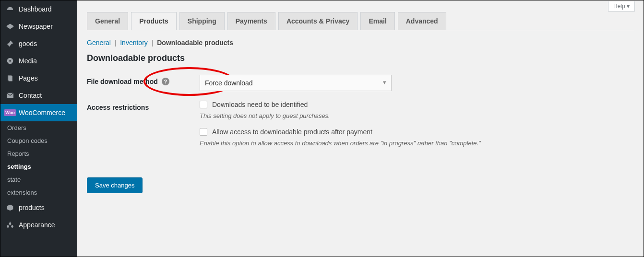  Describe the element at coordinates (360, 58) in the screenshot. I see `section-title: Downloadable products` at that location.